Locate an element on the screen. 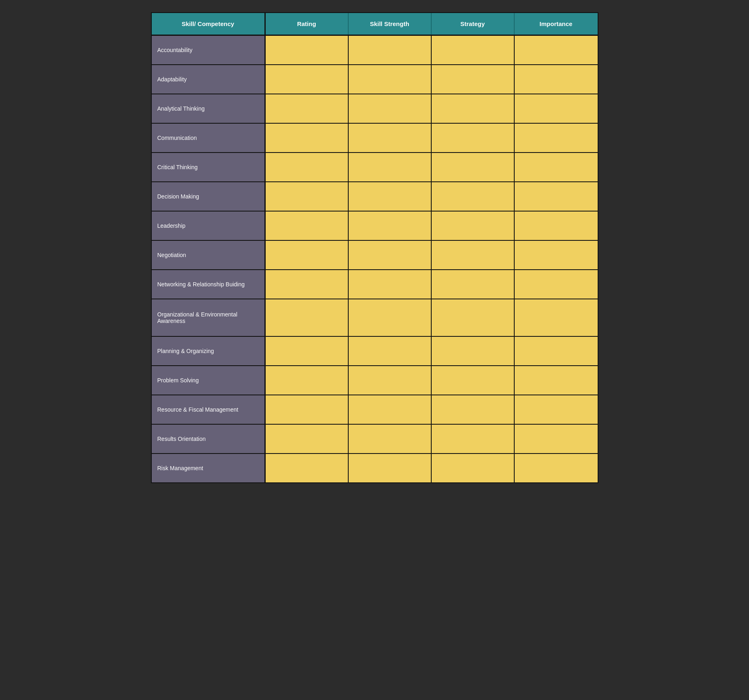 The width and height of the screenshot is (749, 700). skill-label: Leadership is located at coordinates (209, 226).